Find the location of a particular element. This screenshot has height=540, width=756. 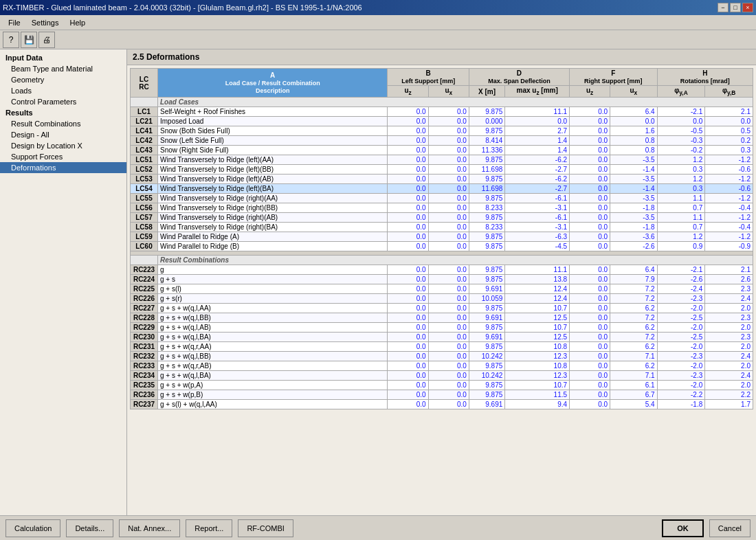

sub-right-ux: ux is located at coordinates (634, 92).